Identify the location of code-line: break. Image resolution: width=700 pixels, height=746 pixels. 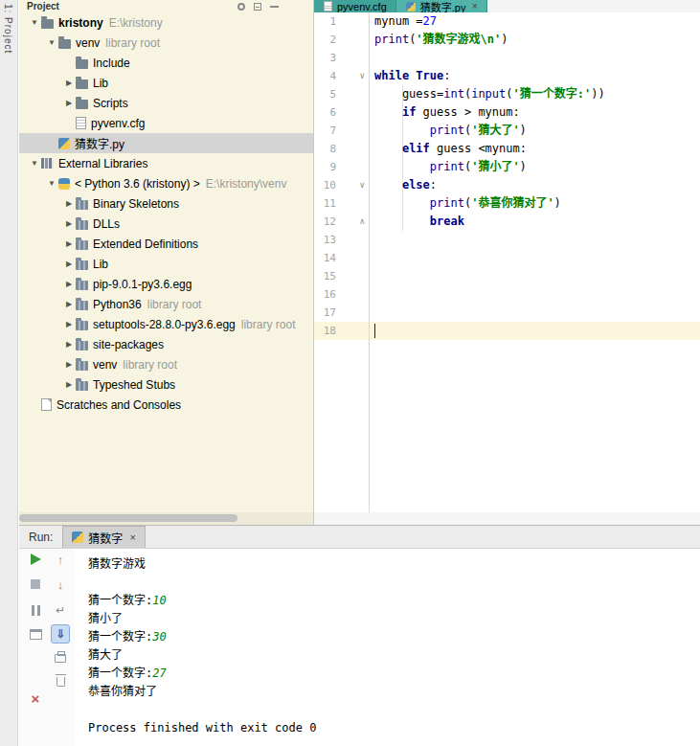
(534, 222).